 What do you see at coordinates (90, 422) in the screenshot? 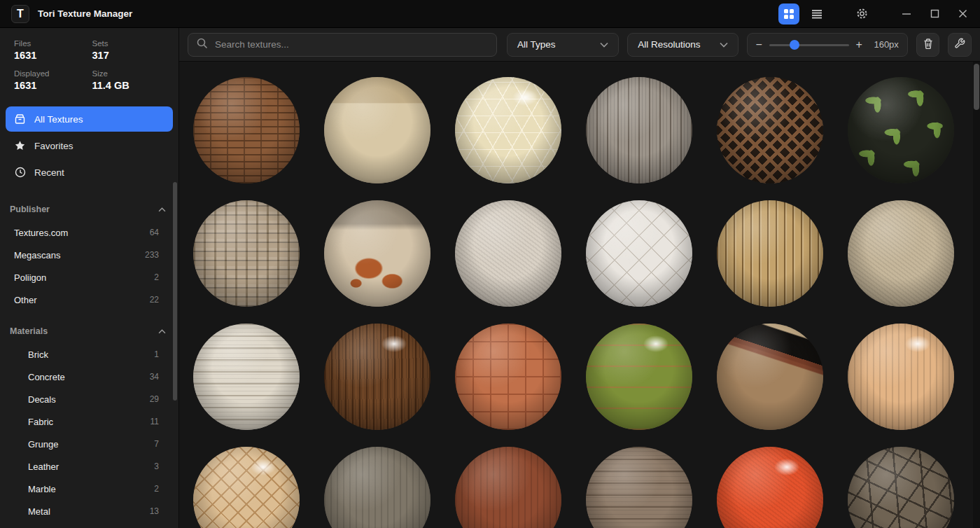
I see `filter-item-fabric: Fabric 11` at bounding box center [90, 422].